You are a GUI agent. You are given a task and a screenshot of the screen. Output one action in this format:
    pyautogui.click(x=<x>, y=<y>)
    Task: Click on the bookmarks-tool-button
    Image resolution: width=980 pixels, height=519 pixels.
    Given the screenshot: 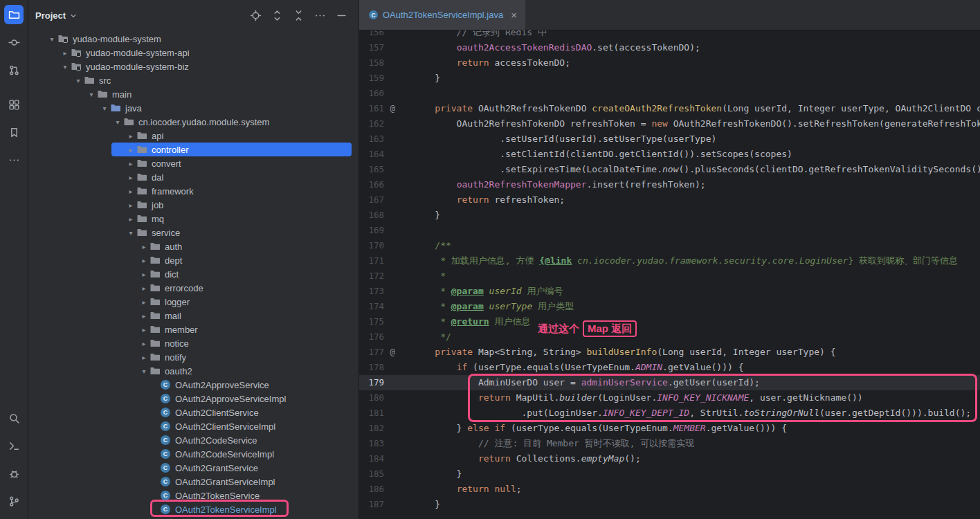 What is the action you would take?
    pyautogui.click(x=14, y=132)
    